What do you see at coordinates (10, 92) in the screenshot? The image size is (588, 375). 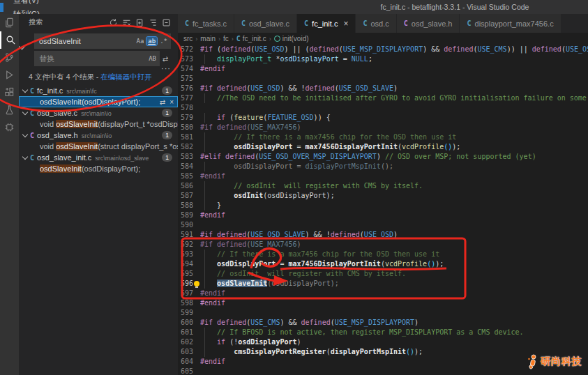 I see `extensions-icon` at bounding box center [10, 92].